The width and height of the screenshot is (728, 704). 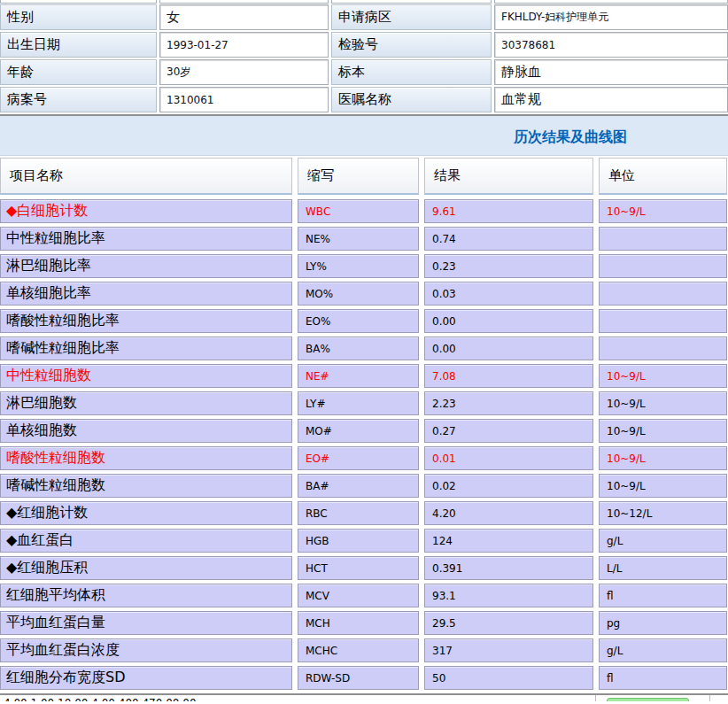 What do you see at coordinates (364, 514) in the screenshot?
I see `table-row: ◆红细胞计数 RBC 4.20 10~12/L` at bounding box center [364, 514].